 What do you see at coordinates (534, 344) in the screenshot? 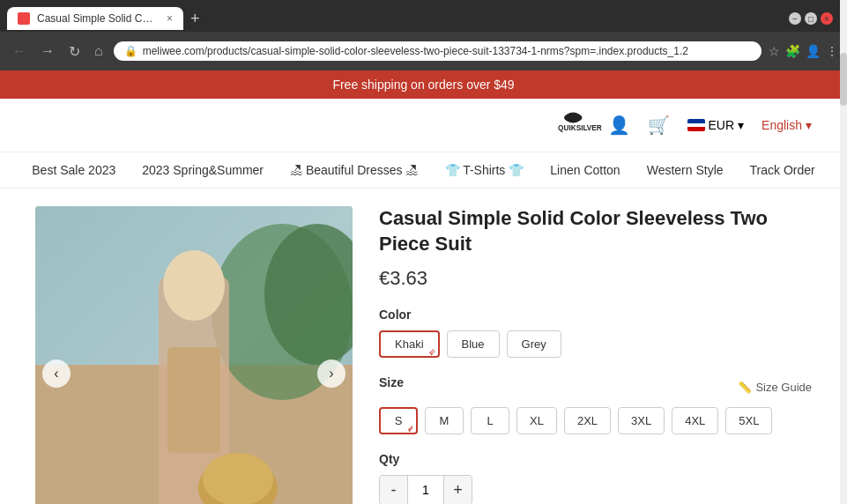
I see `color-grey: Grey` at bounding box center [534, 344].